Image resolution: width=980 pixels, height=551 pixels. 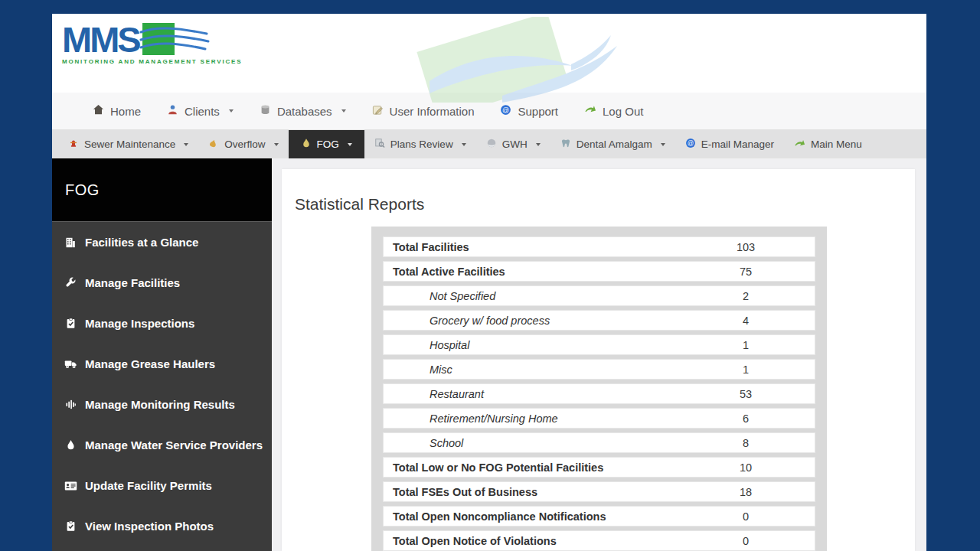 What do you see at coordinates (614, 111) in the screenshot?
I see `nav-log-out: Log Out` at bounding box center [614, 111].